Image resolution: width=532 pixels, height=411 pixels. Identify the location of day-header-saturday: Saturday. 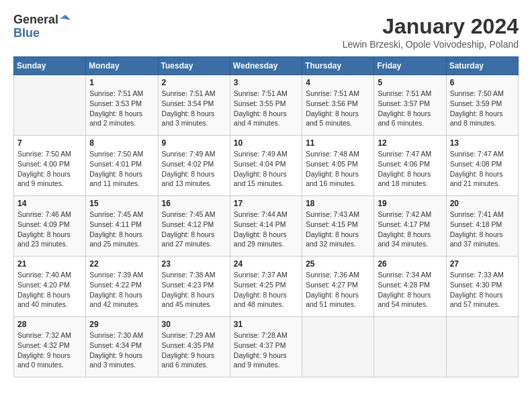
(482, 66).